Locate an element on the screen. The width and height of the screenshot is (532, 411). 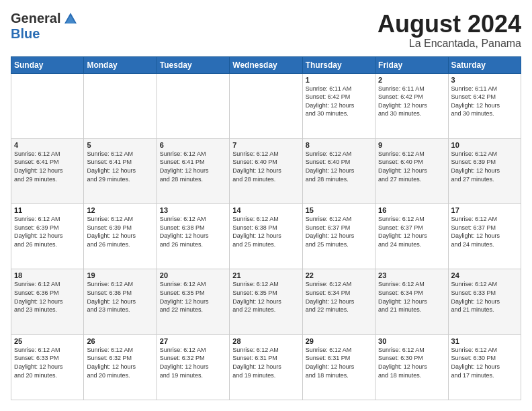
calendar-cell: 4Sunrise: 6:12 AM Sunset: 6:41 PM Daylig… is located at coordinates (48, 171).